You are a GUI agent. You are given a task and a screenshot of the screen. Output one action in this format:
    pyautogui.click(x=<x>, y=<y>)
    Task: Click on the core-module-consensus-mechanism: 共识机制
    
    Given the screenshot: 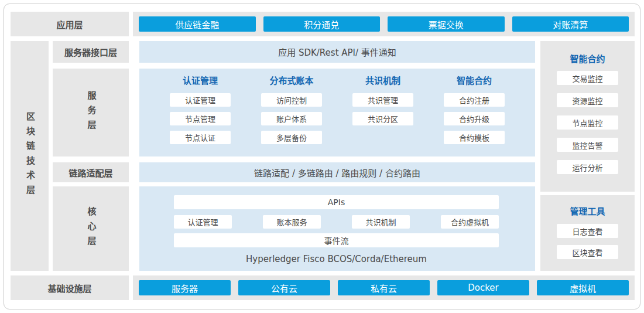 What is the action you would take?
    pyautogui.click(x=381, y=222)
    